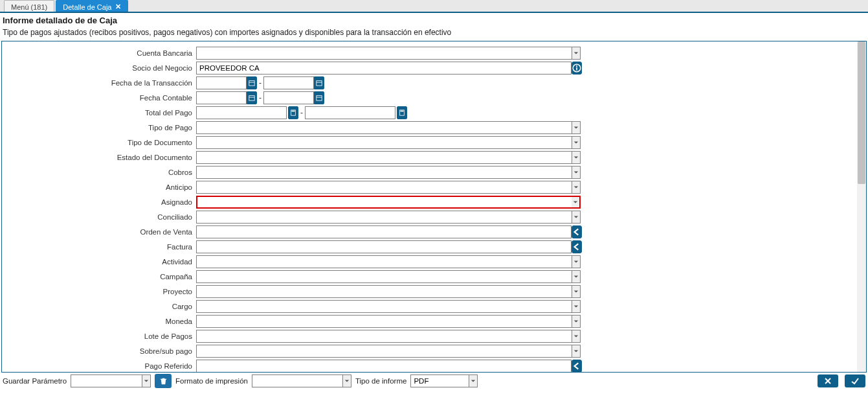  I want to click on sobre-sub-pago-combo, so click(384, 351).